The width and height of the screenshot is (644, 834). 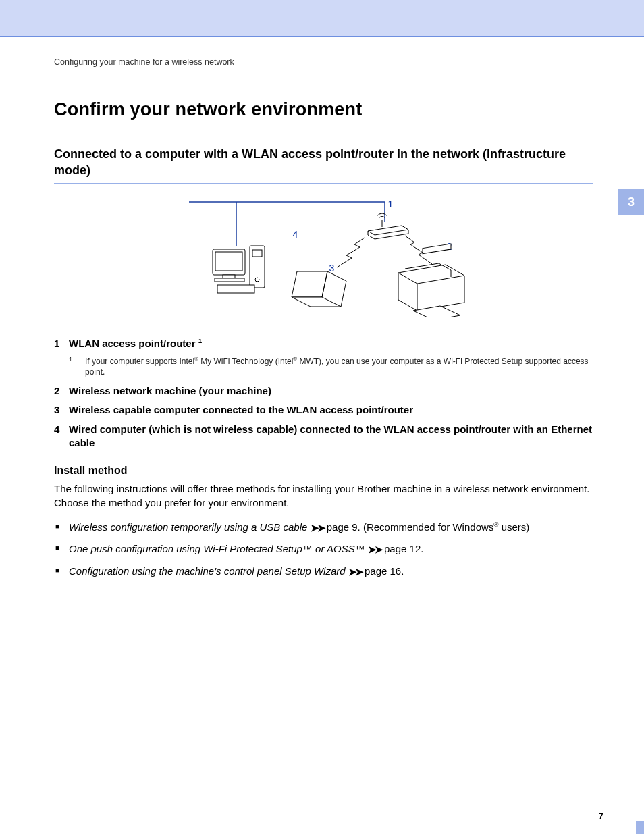 I want to click on install-intro: The following instructions will offer th…, so click(x=324, y=496).